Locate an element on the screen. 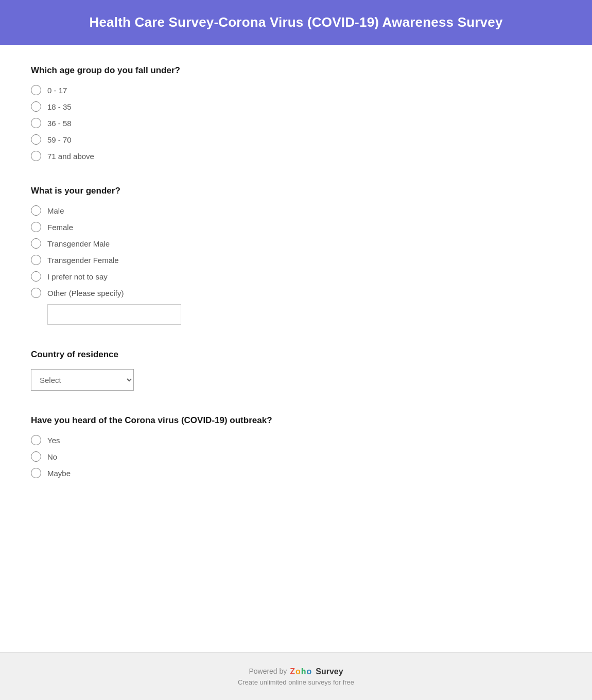 This screenshot has height=700, width=592. page-footer: Powered by Zoho Survey Create unlimited … is located at coordinates (296, 676).